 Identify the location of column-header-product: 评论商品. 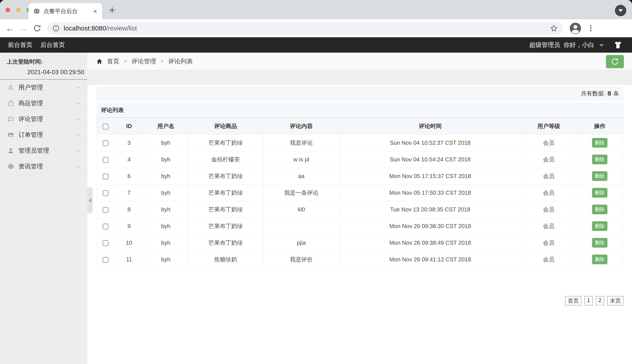
(226, 126).